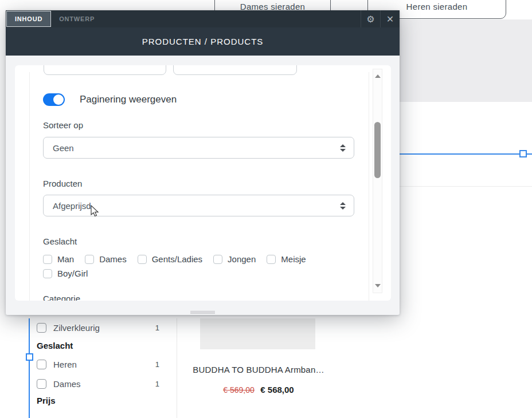  What do you see at coordinates (218, 259) in the screenshot?
I see `checkbox-jongen` at bounding box center [218, 259].